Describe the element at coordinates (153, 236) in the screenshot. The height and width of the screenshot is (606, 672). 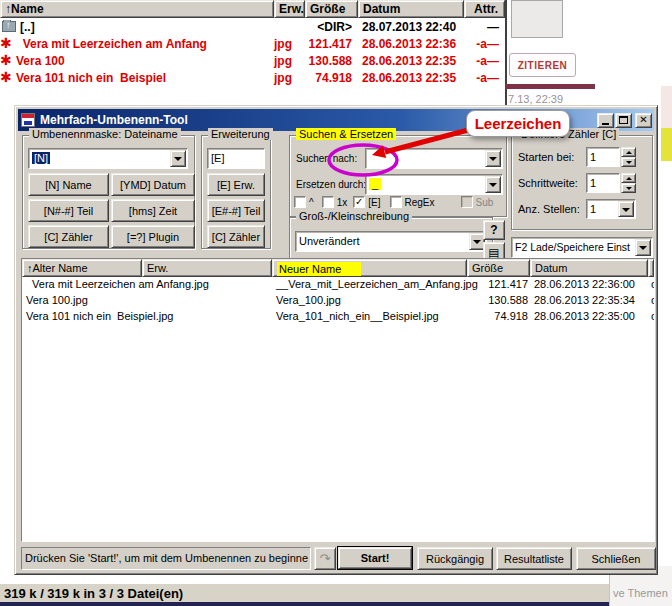
I see `mask-plugin-button: [=?] Plugin` at that location.